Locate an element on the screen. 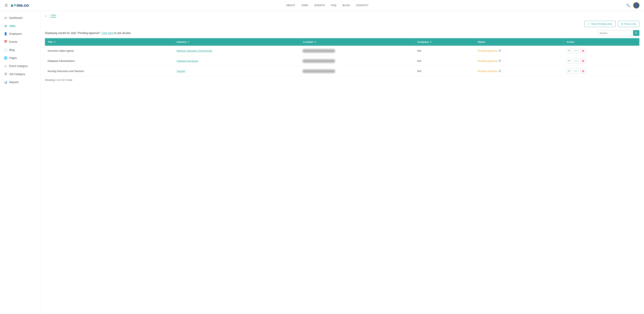 This screenshot has width=644, height=314. sidebar-label-jobs: Jobs is located at coordinates (12, 26).